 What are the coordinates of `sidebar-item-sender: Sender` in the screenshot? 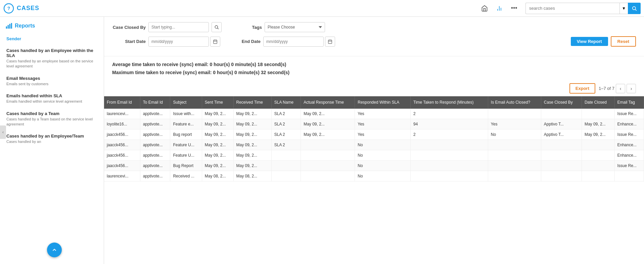 It's located at (52, 39).